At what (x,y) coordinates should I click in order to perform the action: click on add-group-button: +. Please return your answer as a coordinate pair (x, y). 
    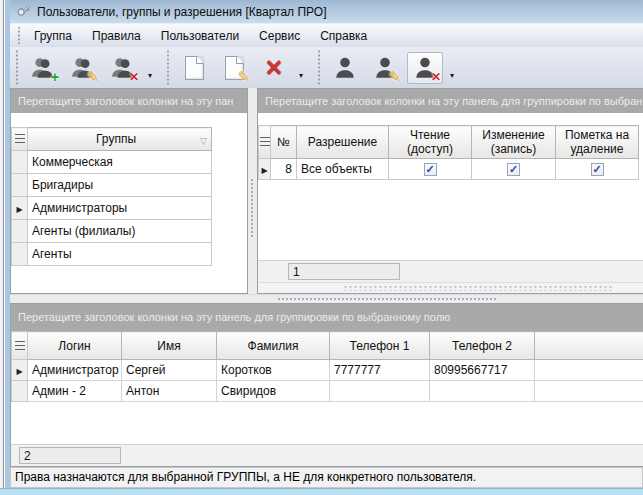
    Looking at the image, I should click on (43, 68).